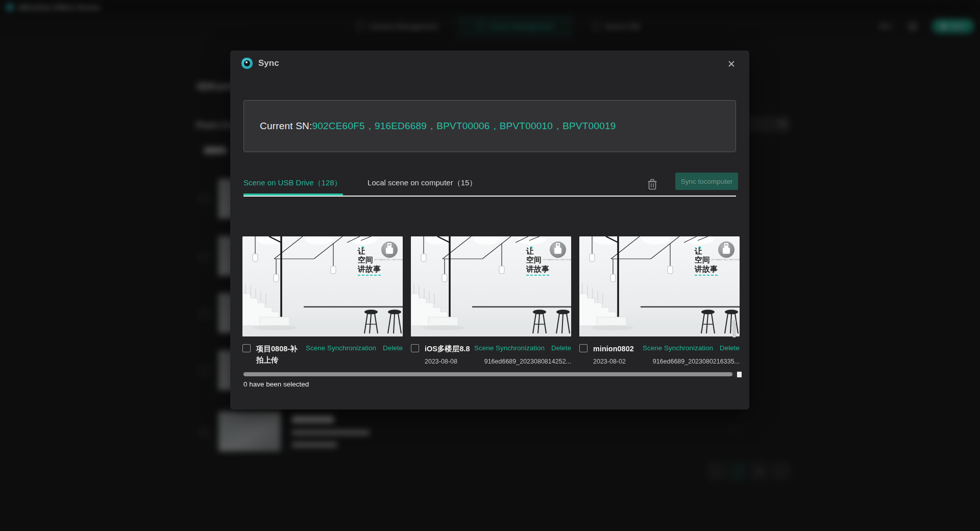  I want to click on vertical-scrollbar-thumb, so click(734, 329).